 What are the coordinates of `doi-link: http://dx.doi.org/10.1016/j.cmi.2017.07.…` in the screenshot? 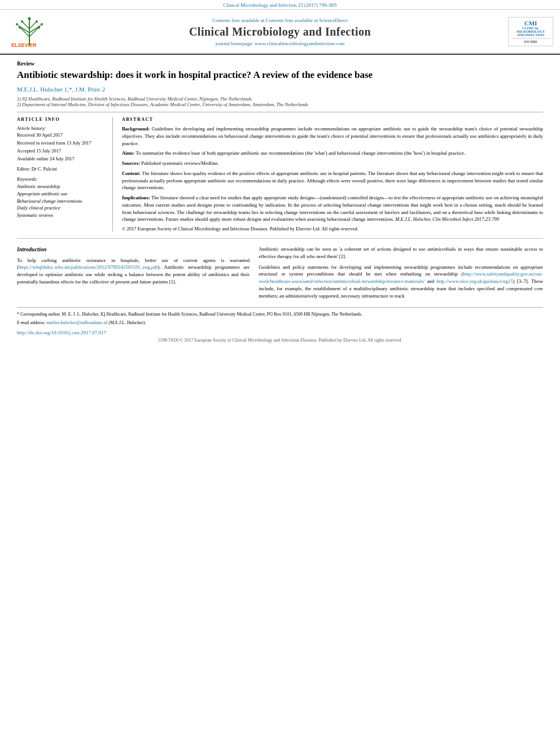 It's located at (62, 333).